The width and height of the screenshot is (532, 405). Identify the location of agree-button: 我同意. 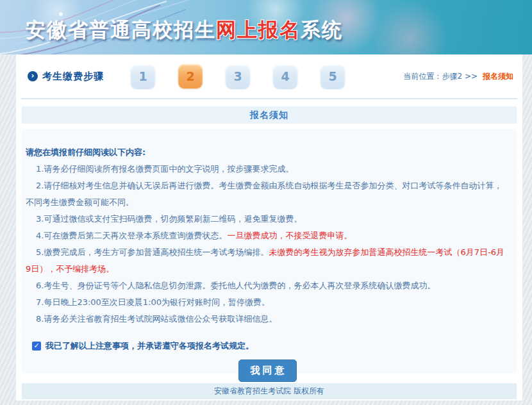
(268, 370).